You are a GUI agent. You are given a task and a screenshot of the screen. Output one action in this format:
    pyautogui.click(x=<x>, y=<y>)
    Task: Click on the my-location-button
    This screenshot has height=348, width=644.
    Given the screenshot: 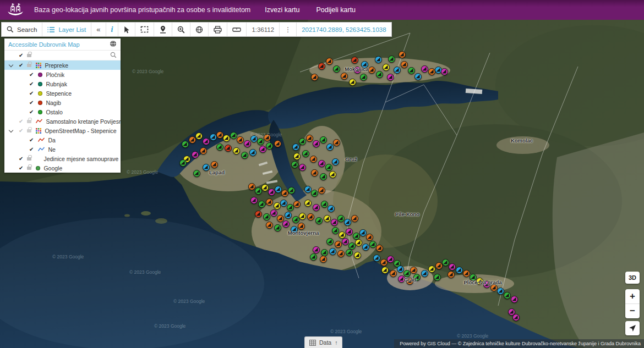 What is the action you would take?
    pyautogui.click(x=632, y=328)
    